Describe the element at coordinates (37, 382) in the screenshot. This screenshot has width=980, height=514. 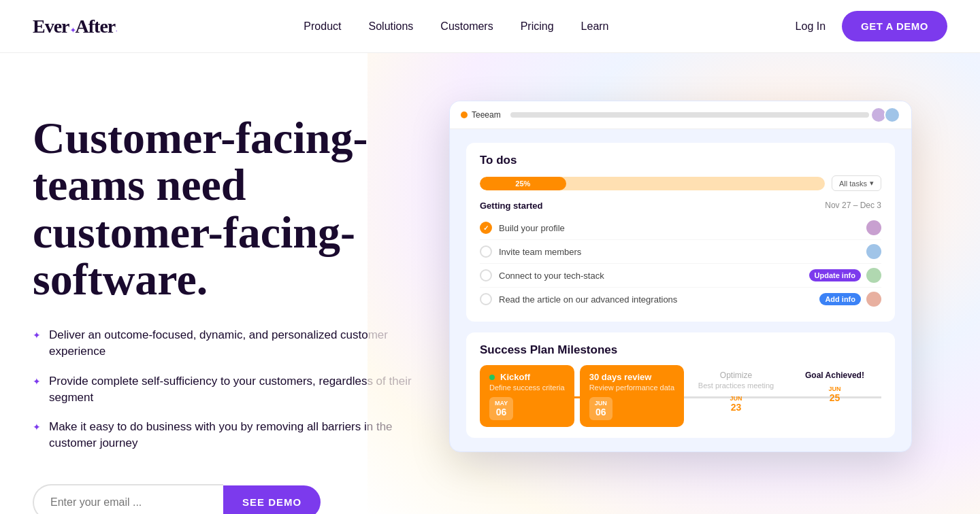
I see `diamond-icon-2: ✦` at that location.